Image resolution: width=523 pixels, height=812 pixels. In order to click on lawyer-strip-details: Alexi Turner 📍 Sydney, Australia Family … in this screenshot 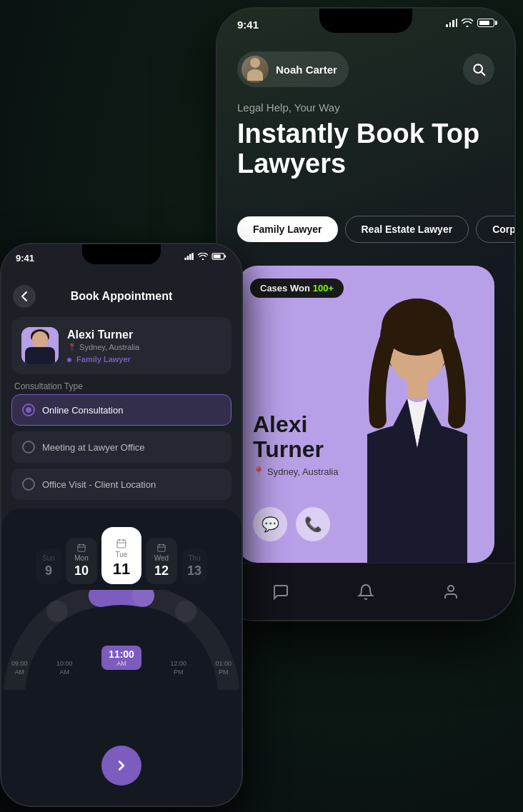, I will do `click(103, 346)`.